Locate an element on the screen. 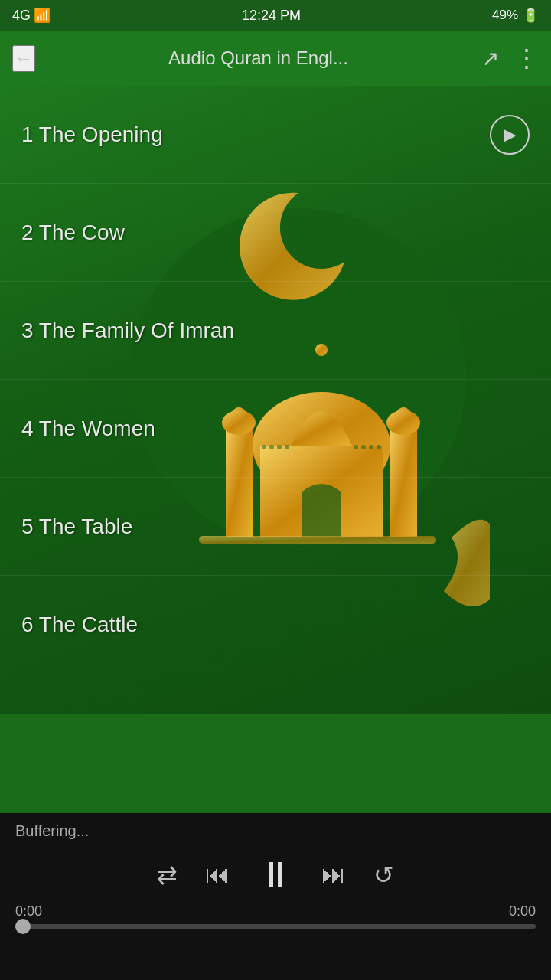 Image resolution: width=551 pixels, height=980 pixels. repeat-button: ↺ is located at coordinates (384, 875).